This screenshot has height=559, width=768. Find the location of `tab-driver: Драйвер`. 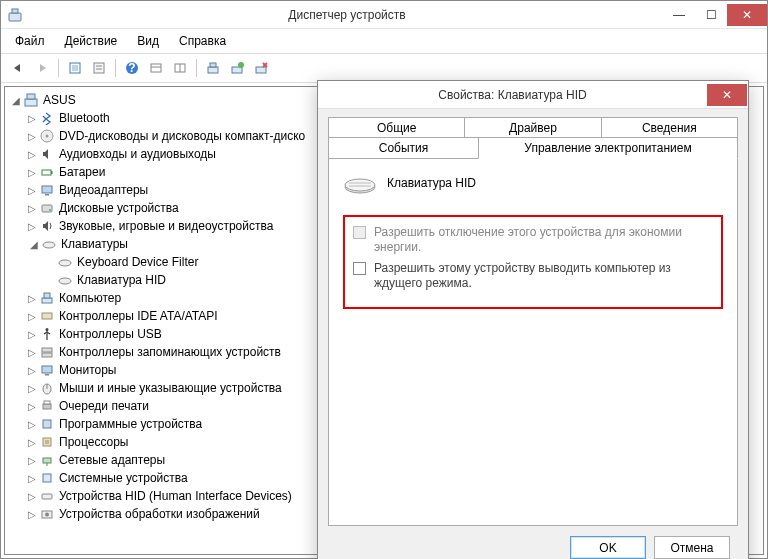

tab-driver: Драйвер is located at coordinates (533, 128).